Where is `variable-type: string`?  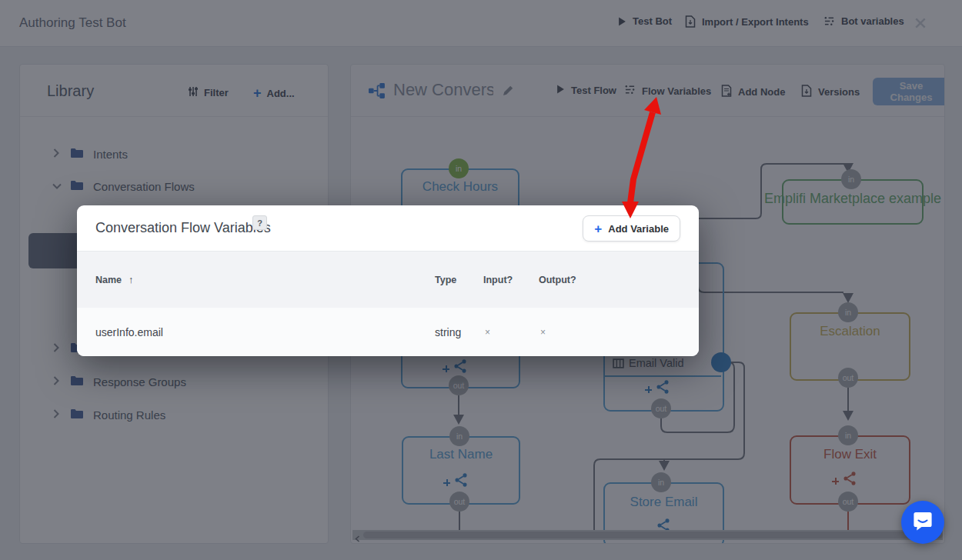
variable-type: string is located at coordinates (448, 332).